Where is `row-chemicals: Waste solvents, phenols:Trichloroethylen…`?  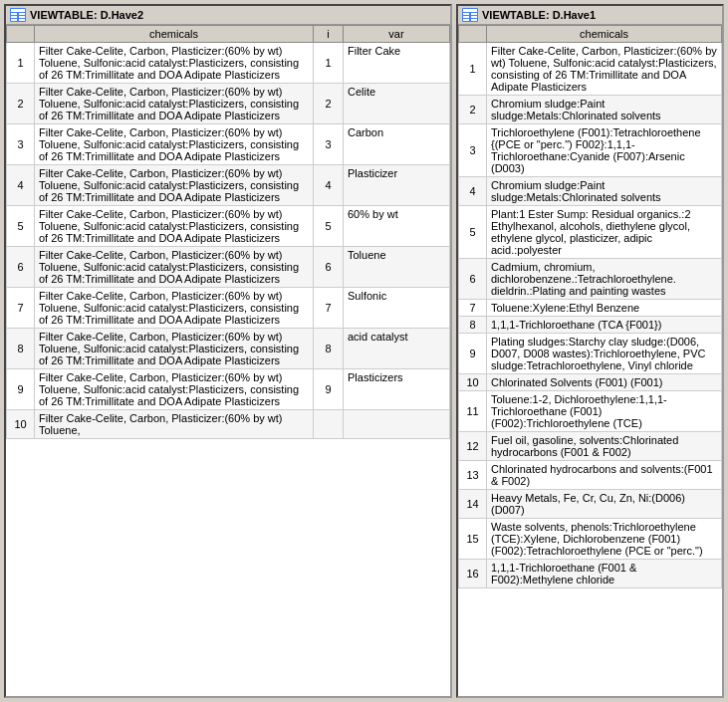 row-chemicals: Waste solvents, phenols:Trichloroethylen… is located at coordinates (605, 540).